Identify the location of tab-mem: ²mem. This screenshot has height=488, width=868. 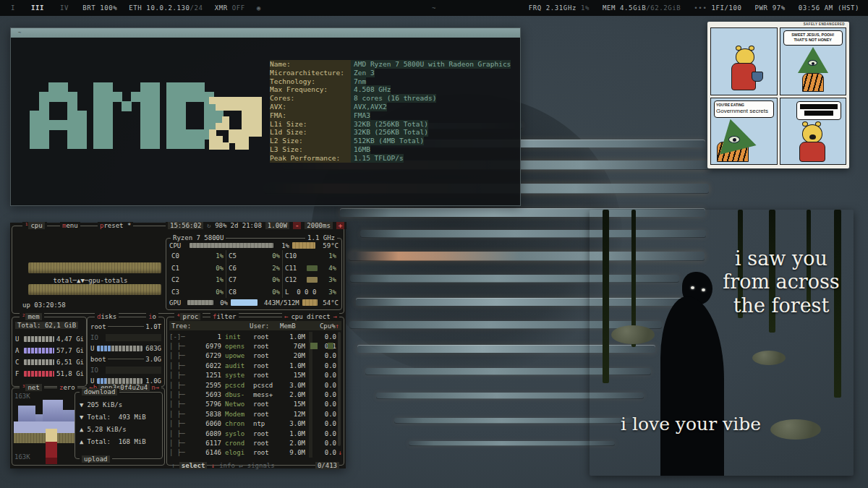
(32, 317).